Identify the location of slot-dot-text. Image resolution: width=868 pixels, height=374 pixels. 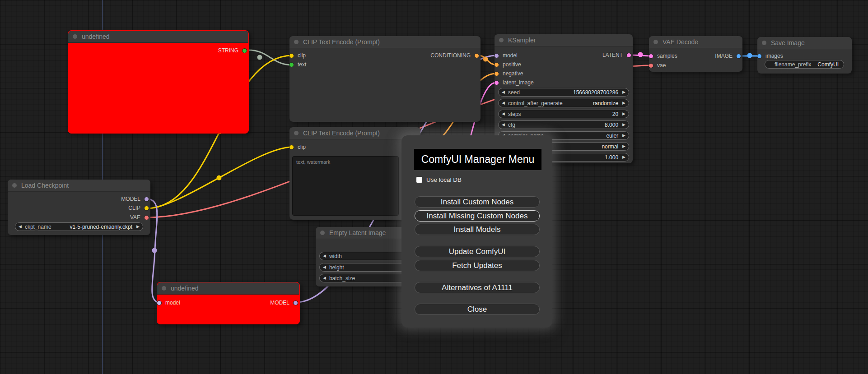
(292, 65).